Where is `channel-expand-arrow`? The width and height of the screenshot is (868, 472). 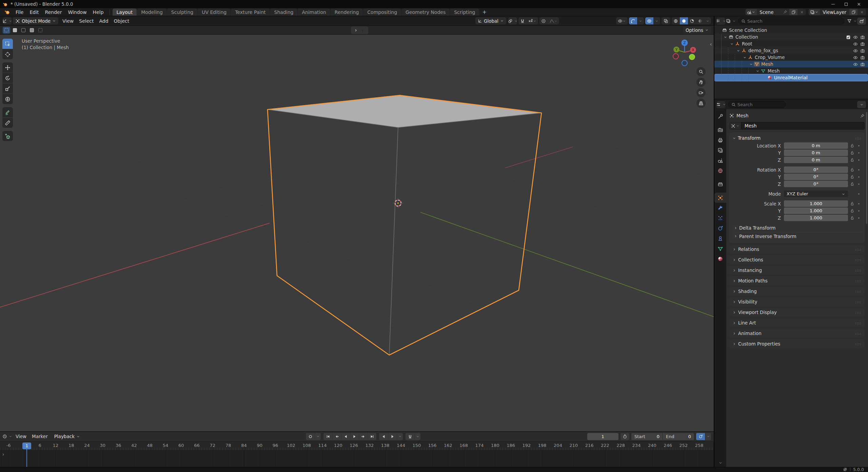 channel-expand-arrow is located at coordinates (3, 454).